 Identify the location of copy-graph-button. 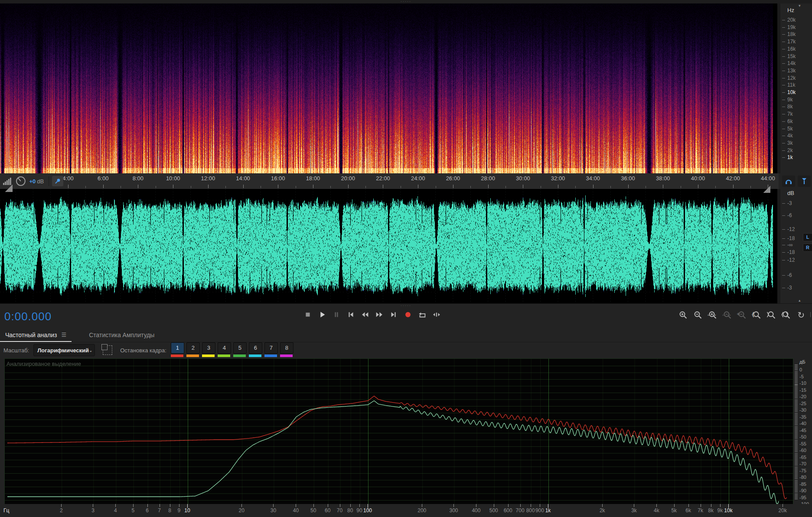
(108, 350).